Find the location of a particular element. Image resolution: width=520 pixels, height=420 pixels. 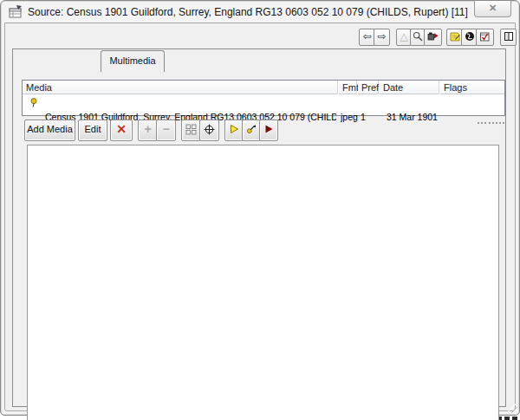

delete-x-icon: ✕ is located at coordinates (121, 129).